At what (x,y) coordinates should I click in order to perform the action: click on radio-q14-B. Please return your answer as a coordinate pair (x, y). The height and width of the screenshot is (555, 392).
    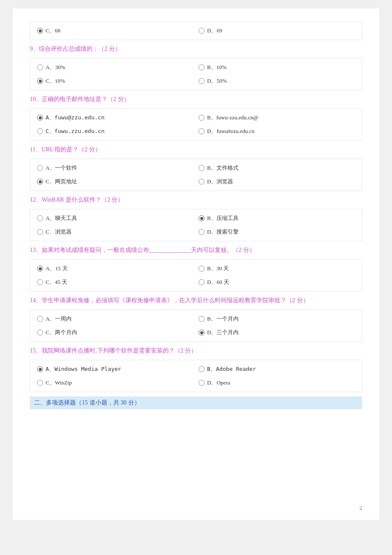
    Looking at the image, I should click on (202, 319).